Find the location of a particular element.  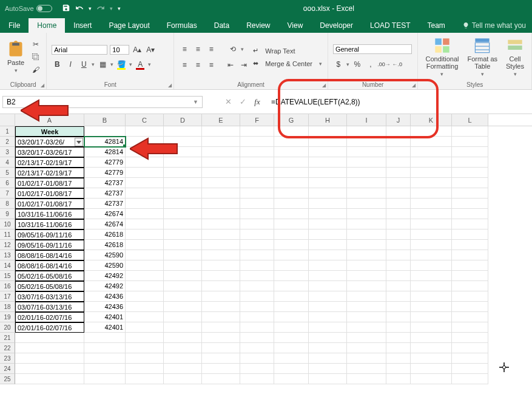

align-center-icon: ≡ is located at coordinates (198, 65).